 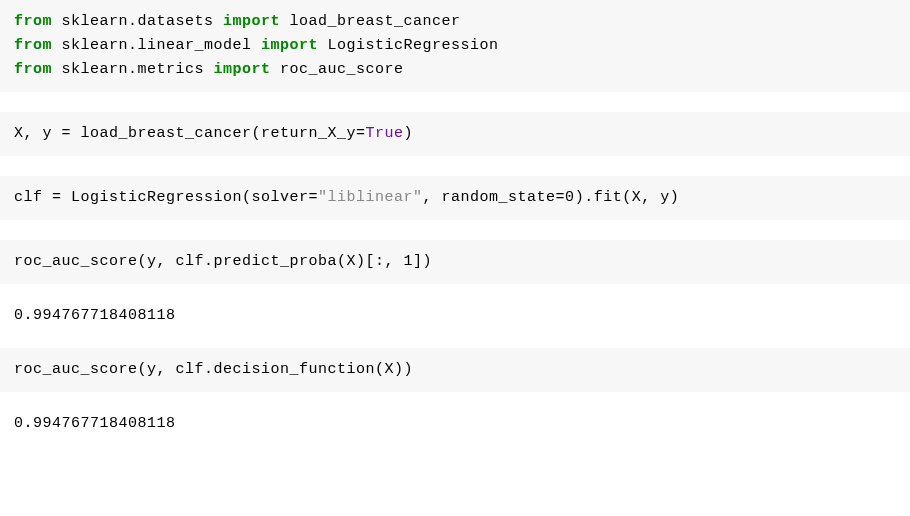 I want to click on output-roc-proba: 0.994767718408118, so click(x=455, y=316).